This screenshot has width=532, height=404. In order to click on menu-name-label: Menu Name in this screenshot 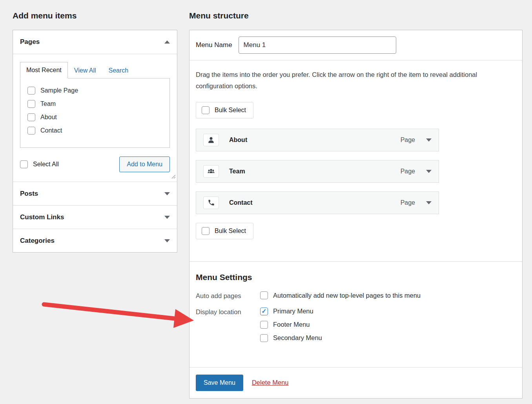, I will do `click(214, 45)`.